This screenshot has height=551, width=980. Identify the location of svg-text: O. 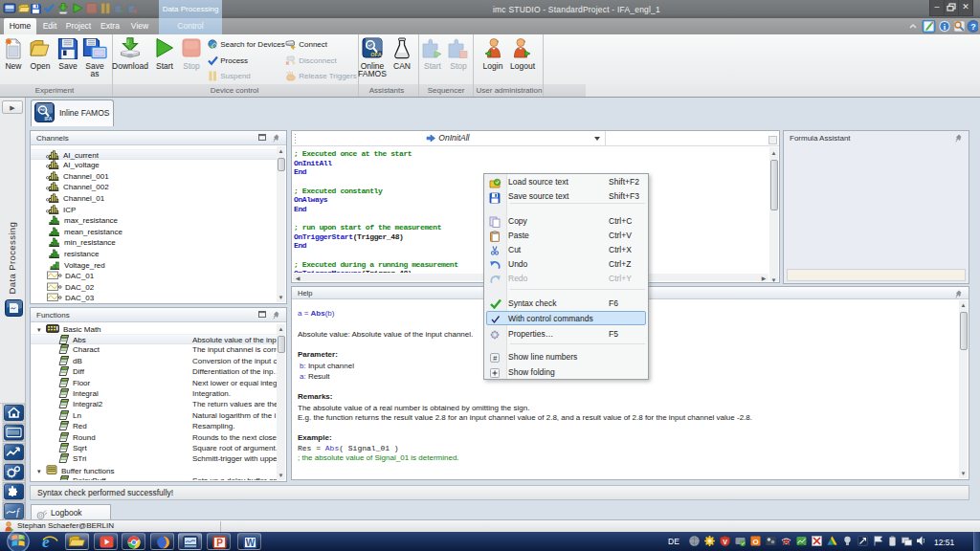
(755, 541).